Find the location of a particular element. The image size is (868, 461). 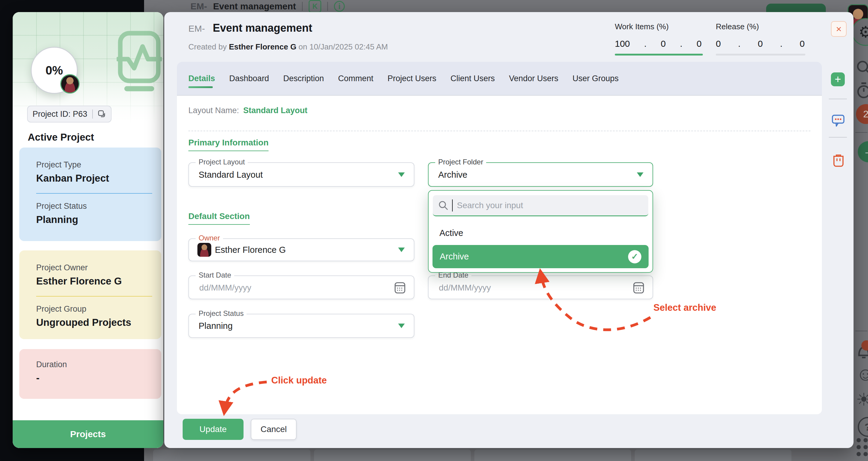

owner-field: Owner Esther Florence G is located at coordinates (301, 250).